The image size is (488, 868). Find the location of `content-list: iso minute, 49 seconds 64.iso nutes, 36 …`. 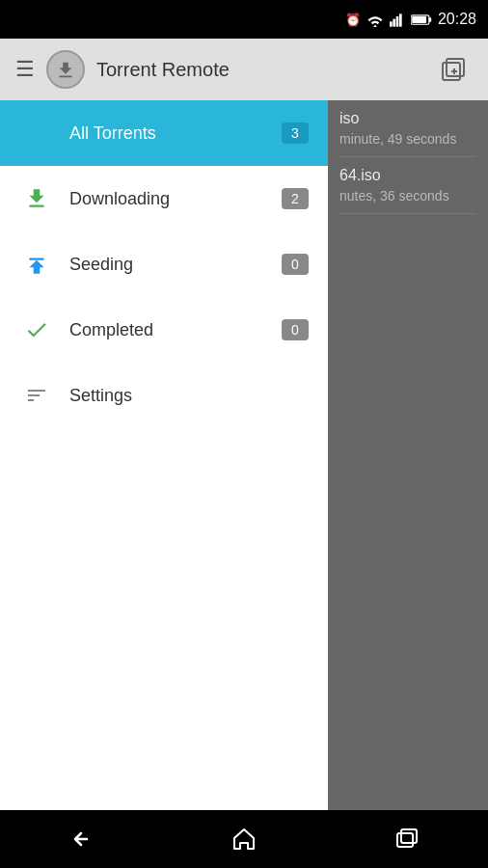

content-list: iso minute, 49 seconds 64.iso nutes, 36 … is located at coordinates (408, 167).